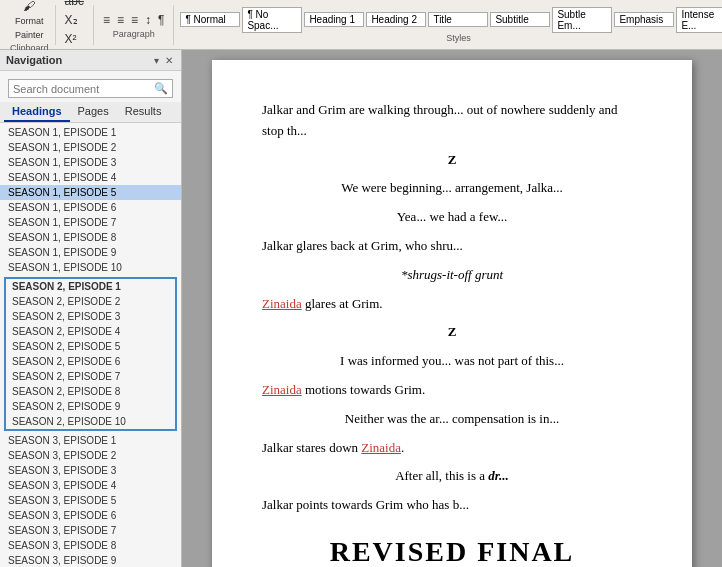 This screenshot has height=567, width=722. What do you see at coordinates (90, 286) in the screenshot?
I see `list-item: SEASON 2, EPISODE 1` at bounding box center [90, 286].